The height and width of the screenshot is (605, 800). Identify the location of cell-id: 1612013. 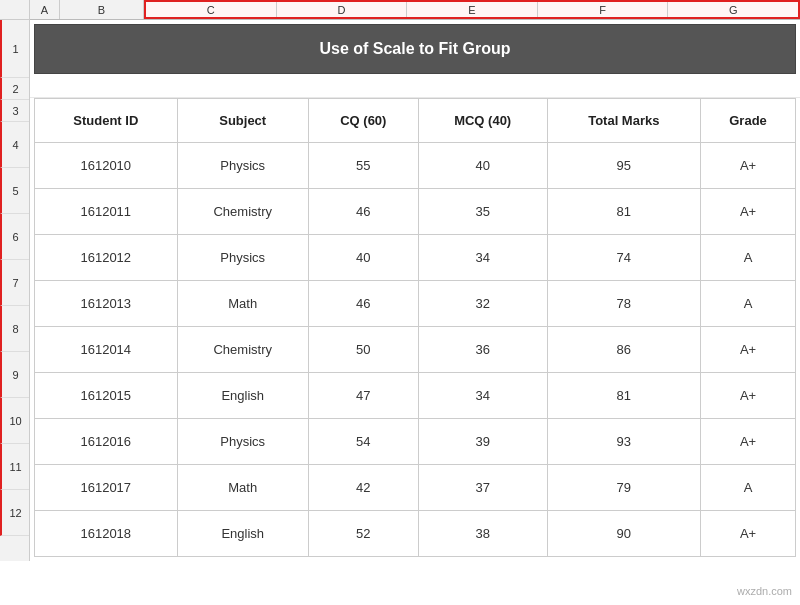
(106, 304).